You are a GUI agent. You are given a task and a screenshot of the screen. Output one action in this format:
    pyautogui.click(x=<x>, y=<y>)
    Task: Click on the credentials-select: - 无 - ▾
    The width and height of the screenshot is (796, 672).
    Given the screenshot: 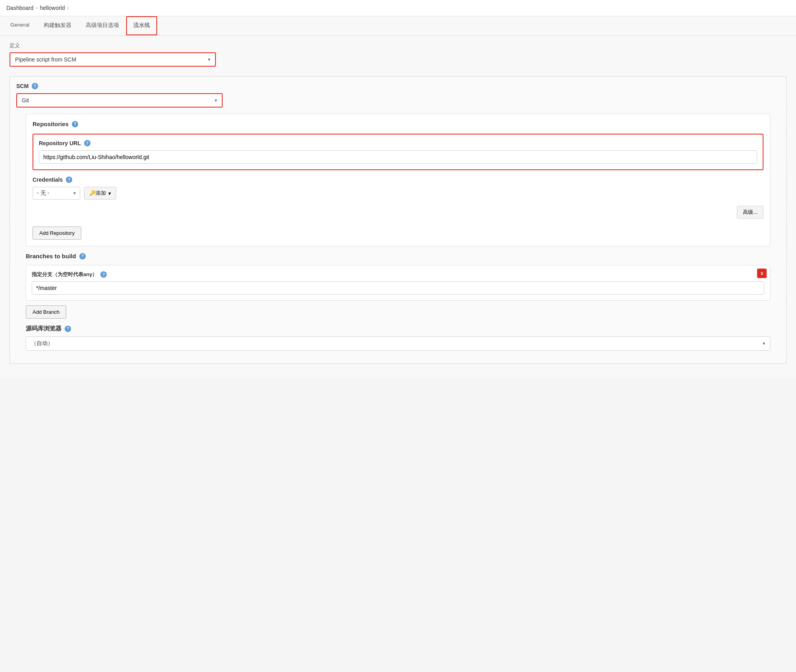 What is the action you would take?
    pyautogui.click(x=56, y=193)
    